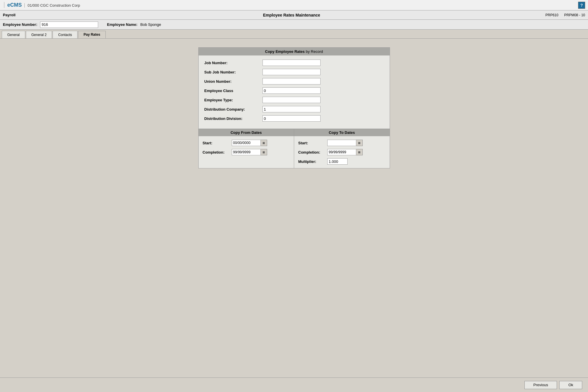 The width and height of the screenshot is (588, 392). What do you see at coordinates (292, 91) in the screenshot?
I see `employee-class-input` at bounding box center [292, 91].